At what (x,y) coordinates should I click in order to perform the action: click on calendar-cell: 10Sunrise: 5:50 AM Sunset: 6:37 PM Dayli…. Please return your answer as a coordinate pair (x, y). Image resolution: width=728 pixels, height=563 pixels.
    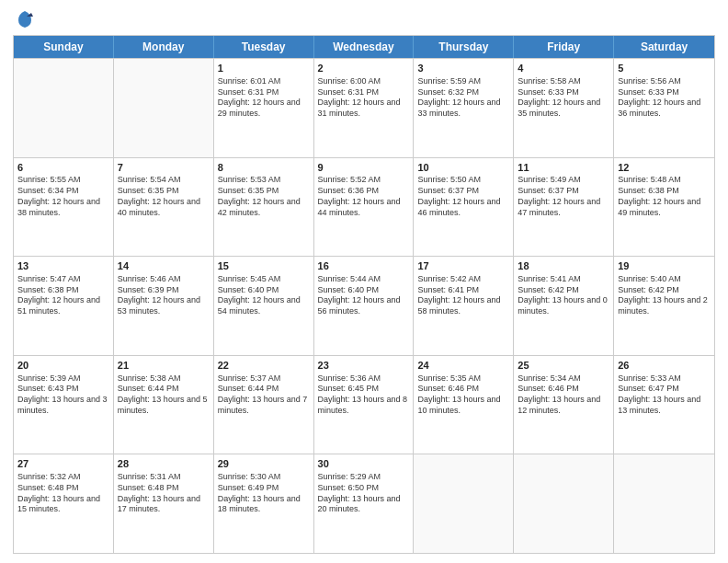
    Looking at the image, I should click on (463, 208).